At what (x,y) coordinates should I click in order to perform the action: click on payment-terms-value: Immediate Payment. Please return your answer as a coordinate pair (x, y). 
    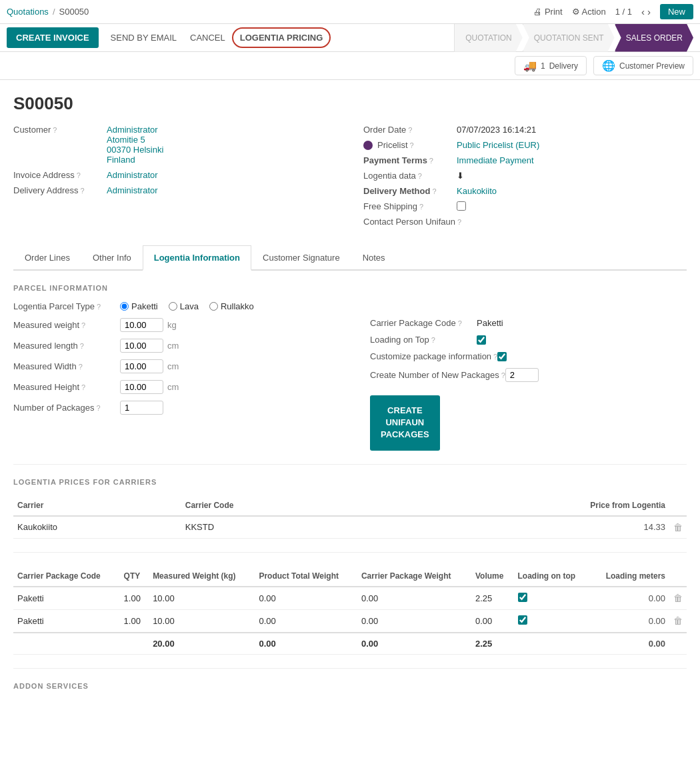
    Looking at the image, I should click on (495, 160).